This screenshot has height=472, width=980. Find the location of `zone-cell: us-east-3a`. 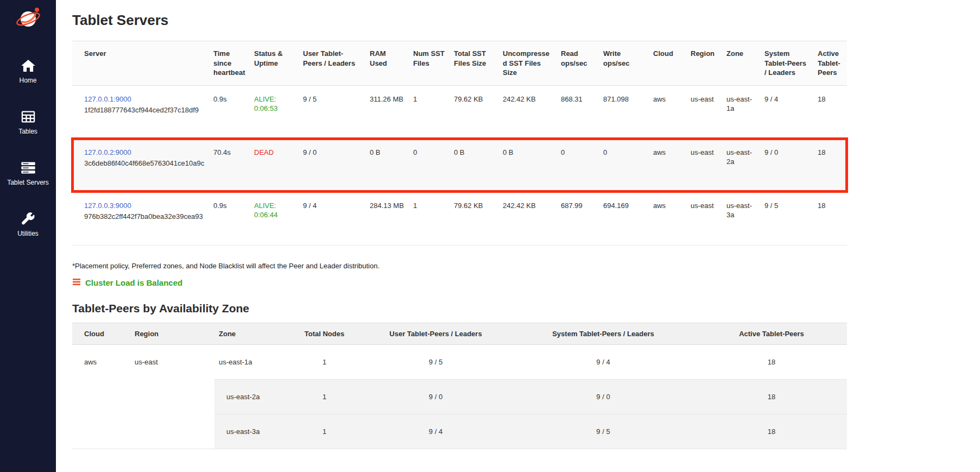

zone-cell: us-east-3a is located at coordinates (251, 431).